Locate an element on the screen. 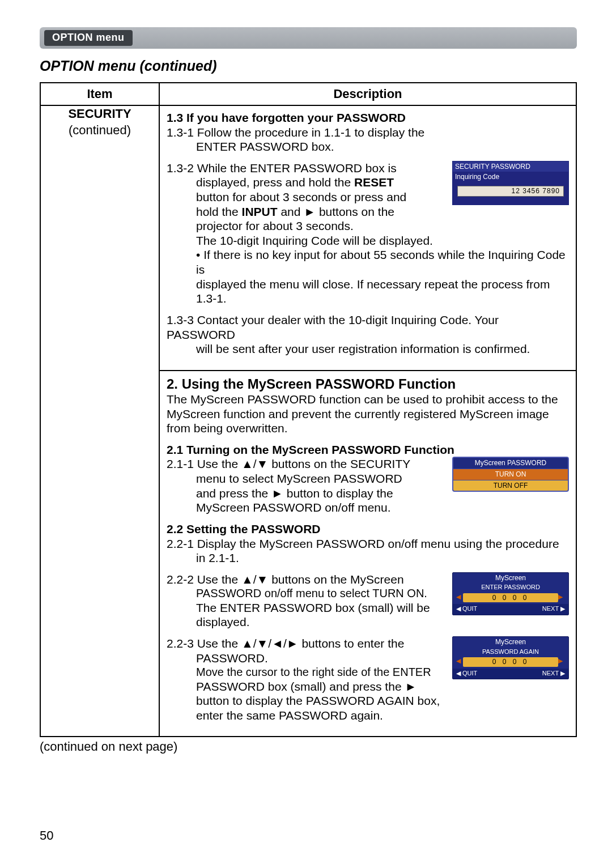 The height and width of the screenshot is (868, 612). fig4-t1: MyScreen is located at coordinates (511, 643).